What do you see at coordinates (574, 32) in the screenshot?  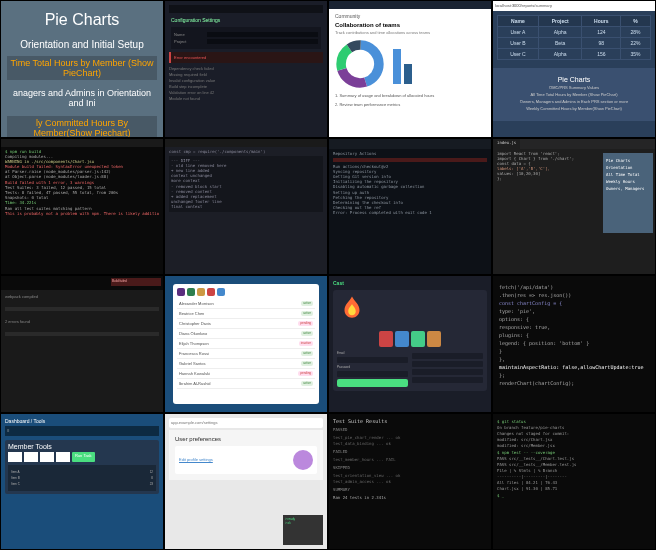 I see `table-row: User AAlpha12428%` at bounding box center [574, 32].